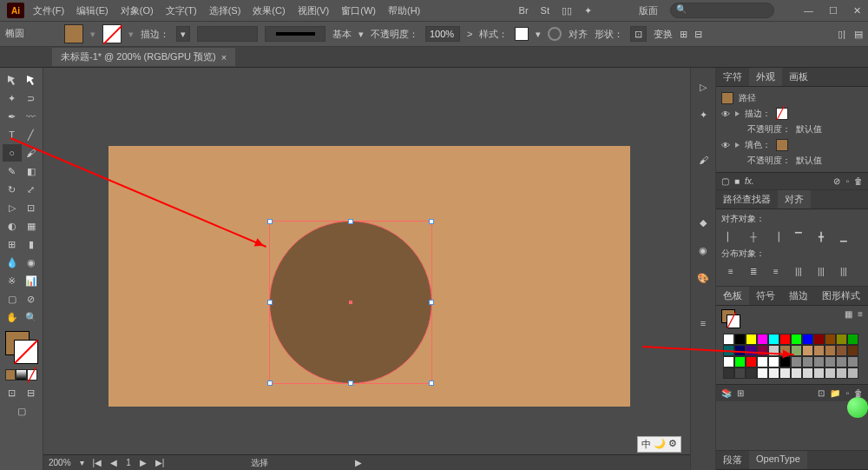 The image size is (868, 470). Describe the element at coordinates (809, 10) in the screenshot. I see `minimize-icon: —` at that location.